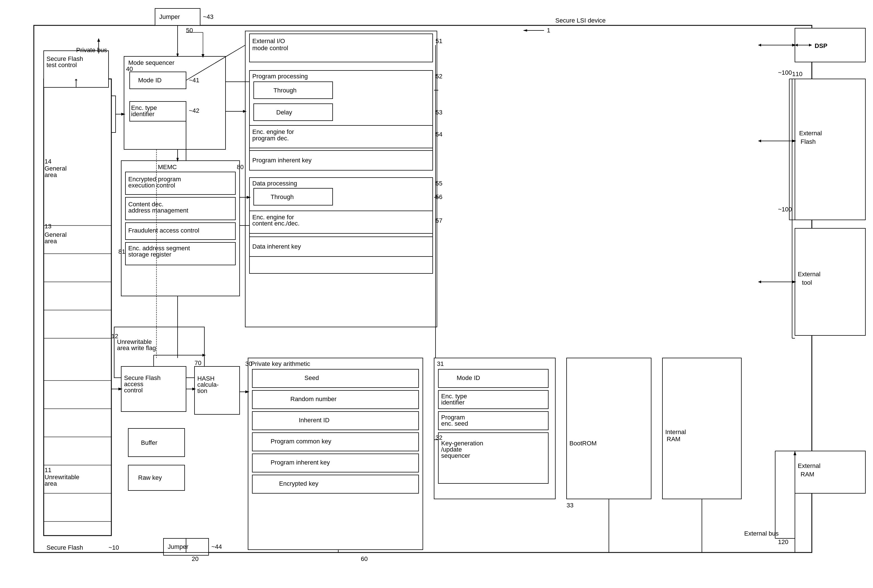 Image resolution: width=873 pixels, height=588 pixels. What do you see at coordinates (164, 230) in the screenshot?
I see `fraudulent-label: Fraudulent access control` at bounding box center [164, 230].